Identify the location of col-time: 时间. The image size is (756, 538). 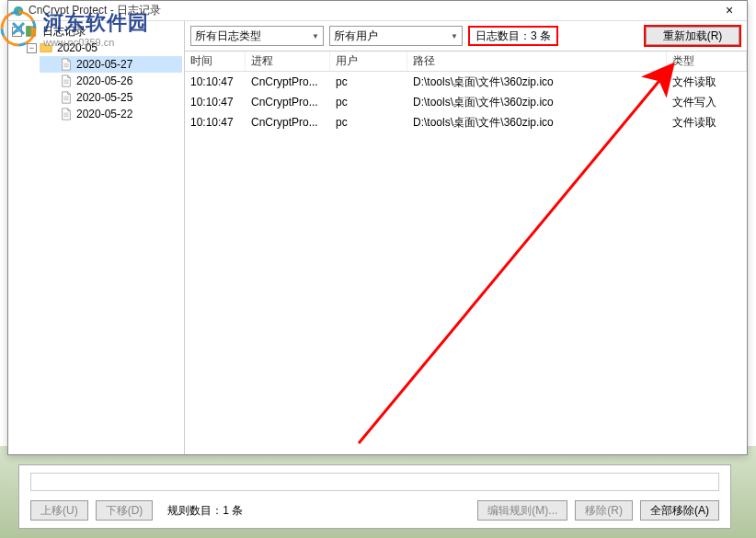
(215, 61).